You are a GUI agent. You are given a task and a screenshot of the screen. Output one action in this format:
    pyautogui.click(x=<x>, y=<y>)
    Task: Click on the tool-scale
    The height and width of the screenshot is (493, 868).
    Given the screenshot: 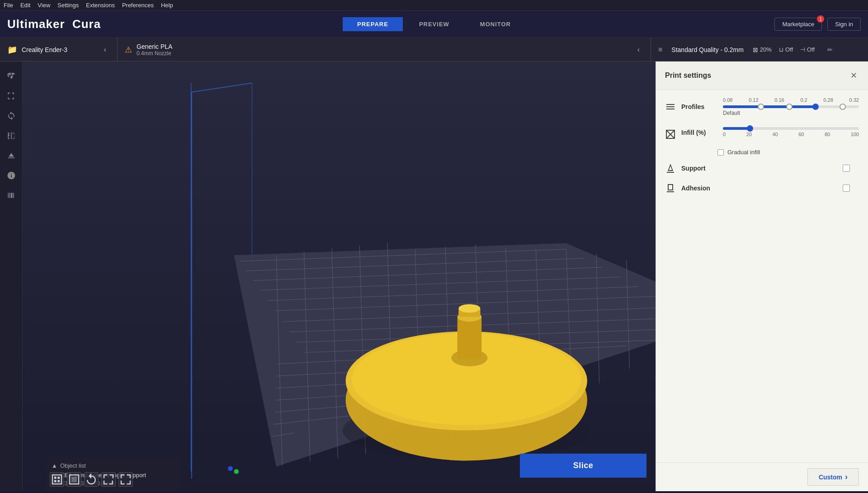 What is the action you would take?
    pyautogui.click(x=11, y=96)
    